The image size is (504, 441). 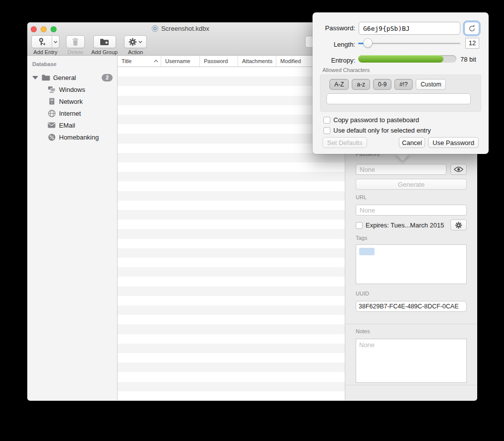 I want to click on sidebar-item-label: Internet, so click(x=70, y=113).